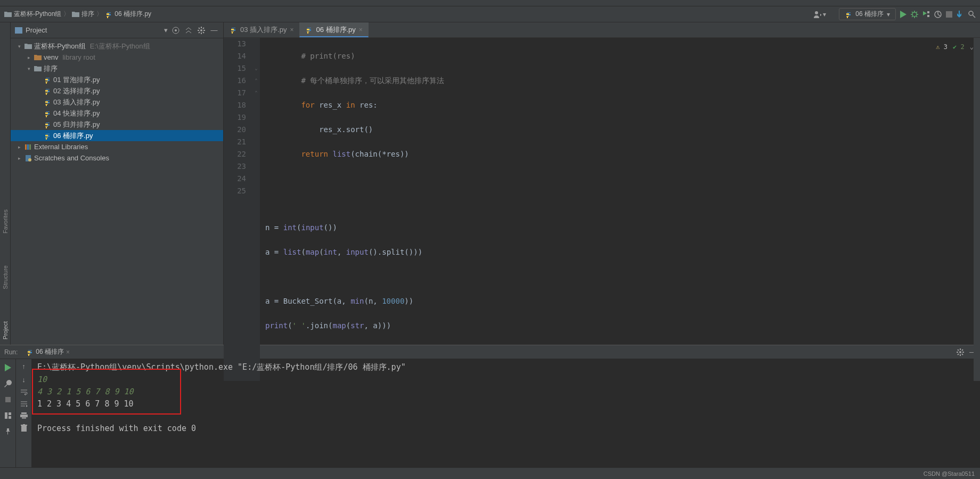 The height and width of the screenshot is (479, 980). I want to click on tree-external-libraries: ▸External Libraries, so click(117, 147).